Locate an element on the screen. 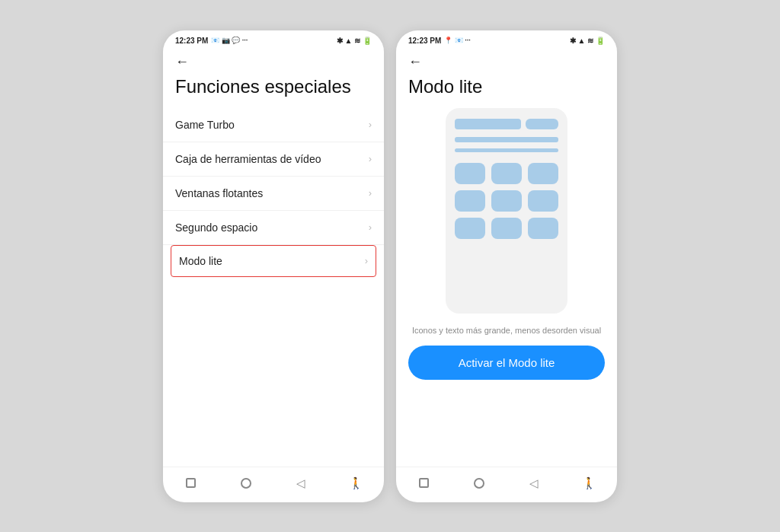  nav-square-right is located at coordinates (424, 483).